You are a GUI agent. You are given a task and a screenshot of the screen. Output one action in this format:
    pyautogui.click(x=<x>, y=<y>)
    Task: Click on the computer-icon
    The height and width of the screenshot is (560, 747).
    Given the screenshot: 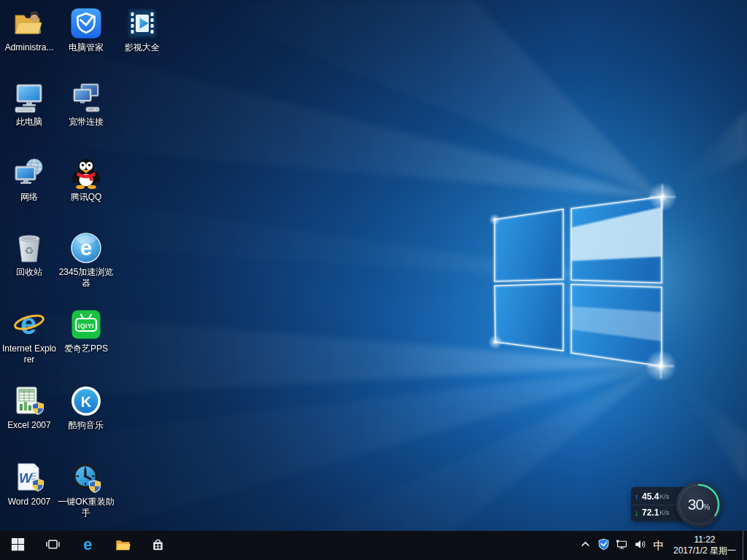 What is the action you would take?
    pyautogui.click(x=29, y=98)
    